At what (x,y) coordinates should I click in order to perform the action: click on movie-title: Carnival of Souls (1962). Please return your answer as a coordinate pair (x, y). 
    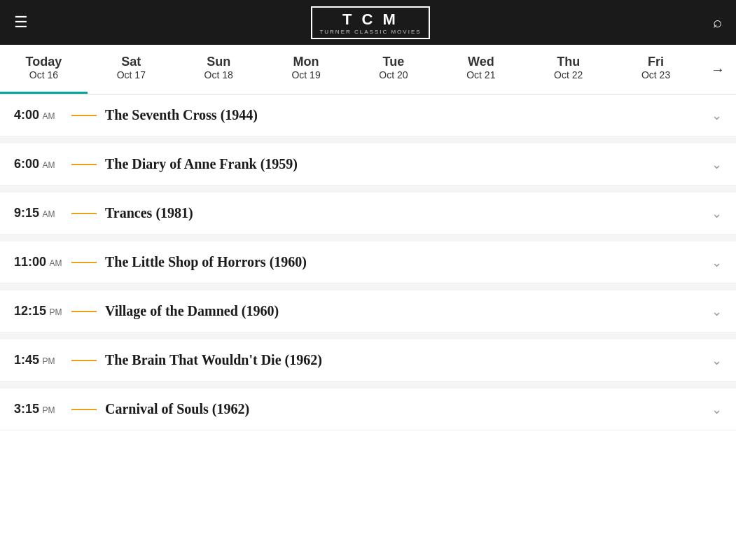
    Looking at the image, I should click on (404, 409).